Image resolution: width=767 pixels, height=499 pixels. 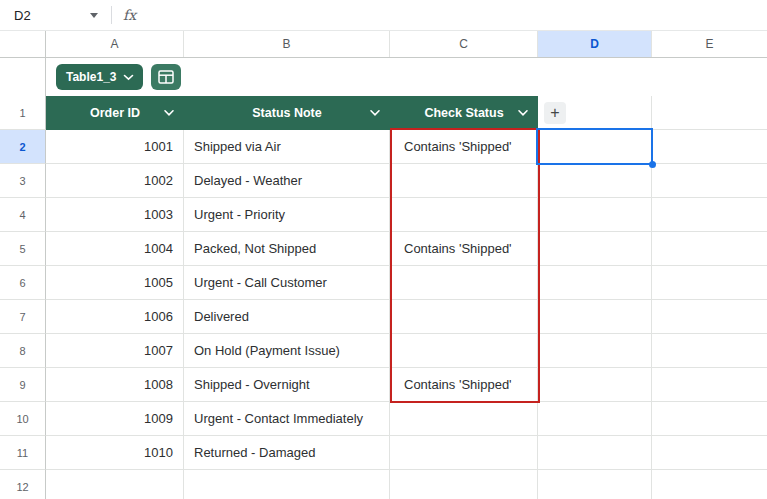 I want to click on column-header-d: D, so click(x=595, y=44).